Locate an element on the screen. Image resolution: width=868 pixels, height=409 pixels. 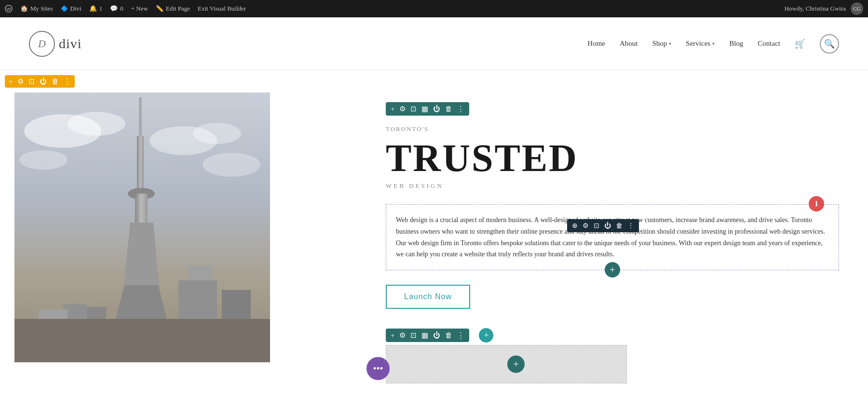
bottom-row-delete: 🗑 is located at coordinates (448, 335).